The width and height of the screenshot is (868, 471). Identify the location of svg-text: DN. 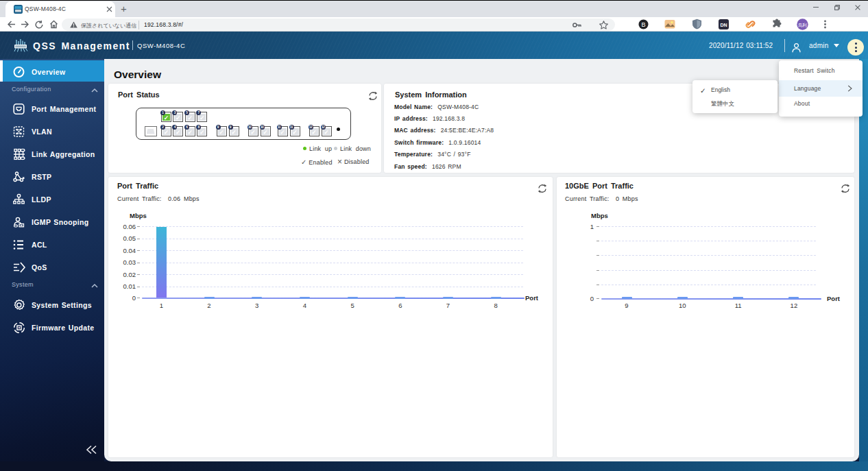
(723, 25).